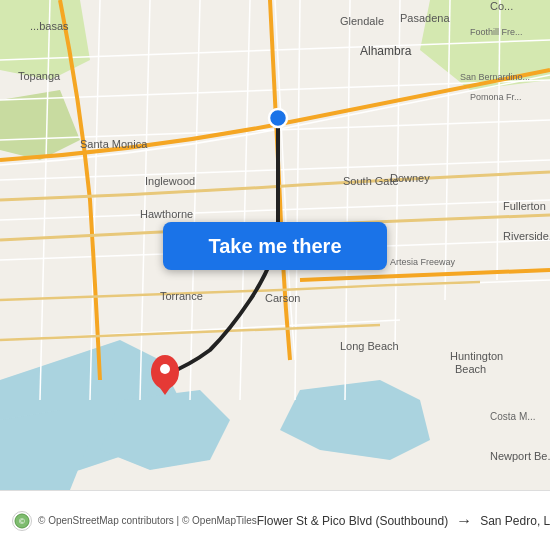 Image resolution: width=550 pixels, height=550 pixels. Describe the element at coordinates (282, 298) in the screenshot. I see `svg-text: Carson` at that location.